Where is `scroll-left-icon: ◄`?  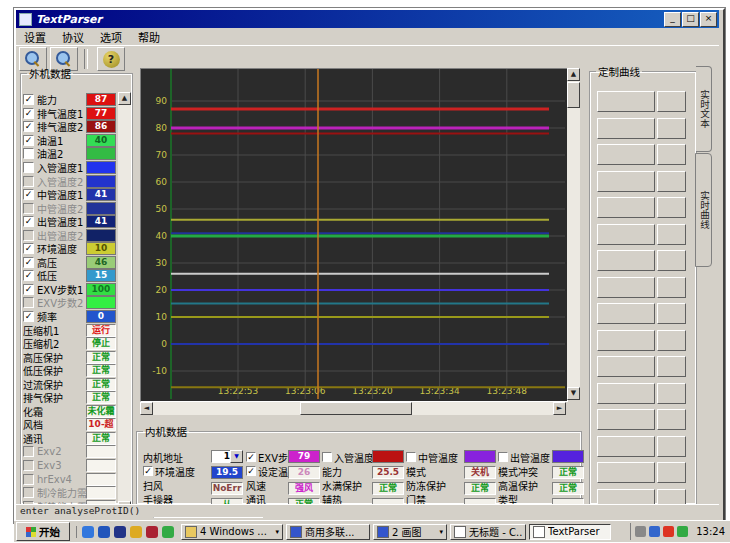 scroll-left-icon: ◄ is located at coordinates (146, 408).